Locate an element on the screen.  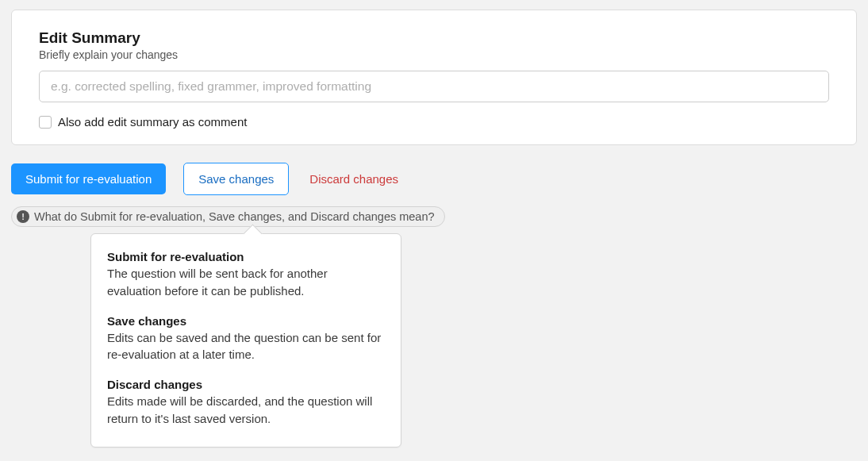
edit-summary-title: Edit Summary is located at coordinates (434, 38).